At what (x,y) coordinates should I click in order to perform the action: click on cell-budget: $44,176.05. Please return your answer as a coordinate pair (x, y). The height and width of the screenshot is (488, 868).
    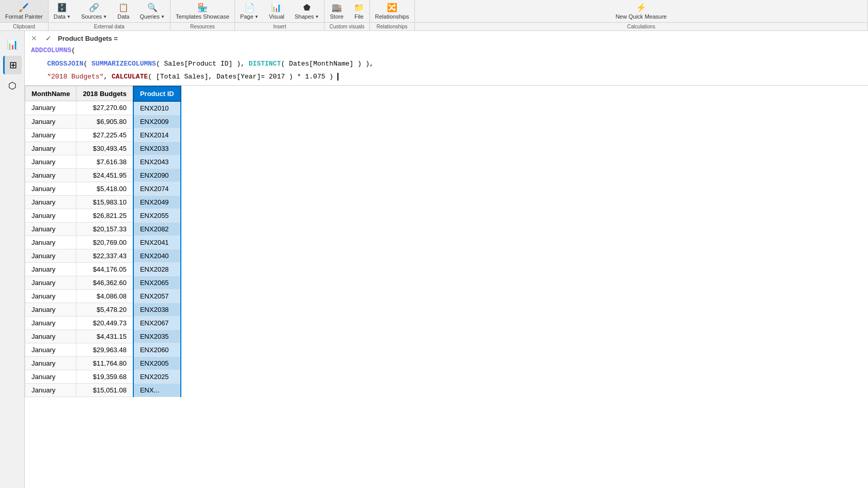
    Looking at the image, I should click on (105, 269).